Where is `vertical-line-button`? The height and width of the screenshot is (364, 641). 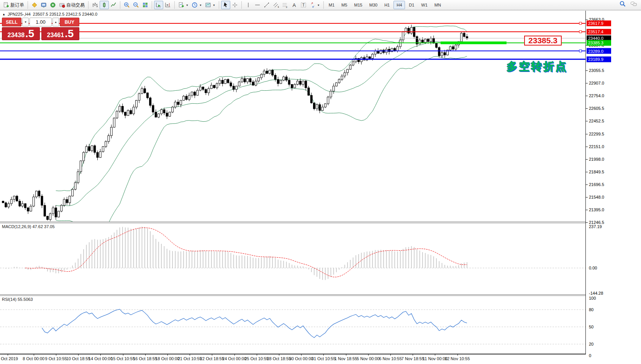 vertical-line-button is located at coordinates (248, 5).